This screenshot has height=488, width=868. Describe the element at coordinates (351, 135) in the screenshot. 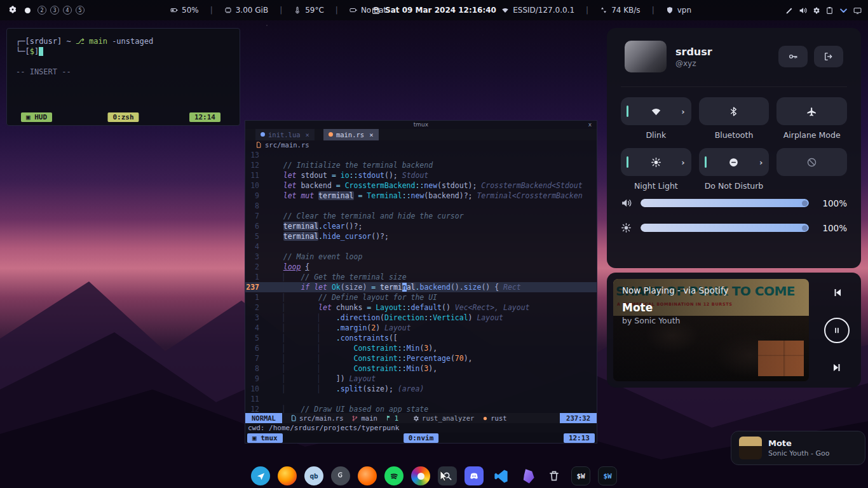

I see `tab-main.rs: main.rs×` at that location.